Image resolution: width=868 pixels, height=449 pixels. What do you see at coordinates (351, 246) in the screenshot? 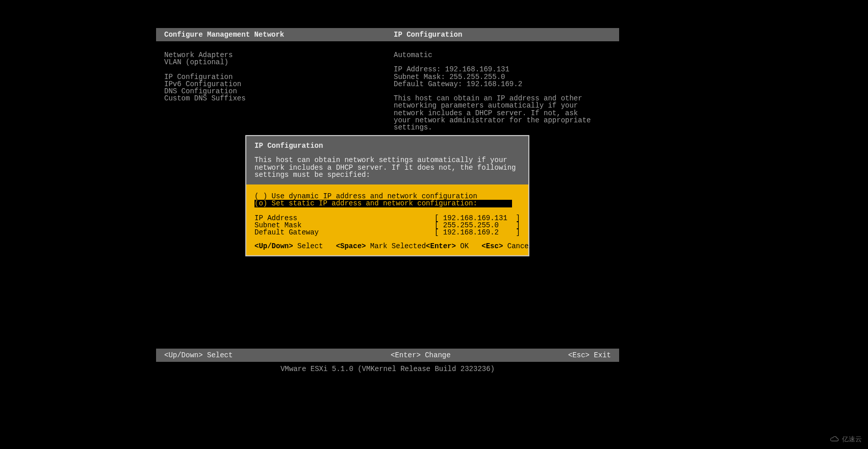
I see `hint-space-key: <Space>` at bounding box center [351, 246].